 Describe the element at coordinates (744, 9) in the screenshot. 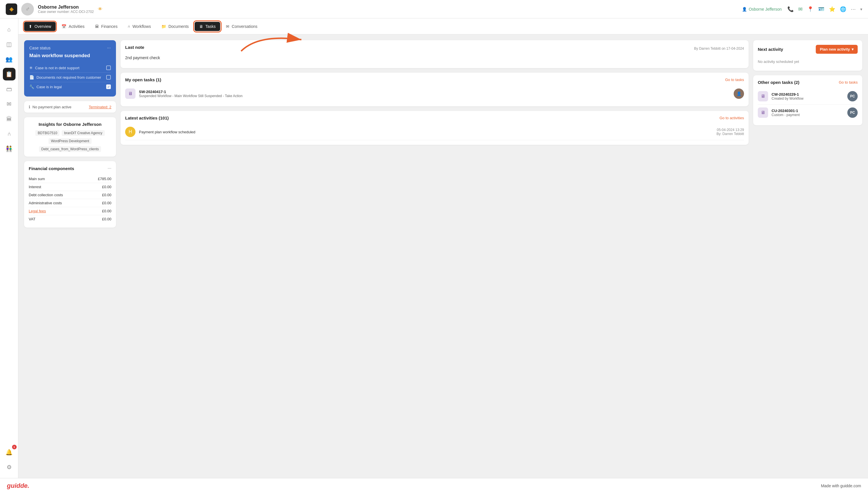

I see `user-icon: 👤` at that location.